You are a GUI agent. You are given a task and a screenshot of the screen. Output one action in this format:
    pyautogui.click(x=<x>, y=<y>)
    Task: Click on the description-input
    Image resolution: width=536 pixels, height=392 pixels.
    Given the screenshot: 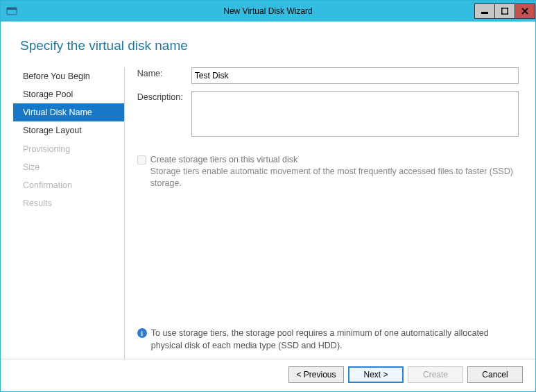 What is the action you would take?
    pyautogui.click(x=355, y=114)
    